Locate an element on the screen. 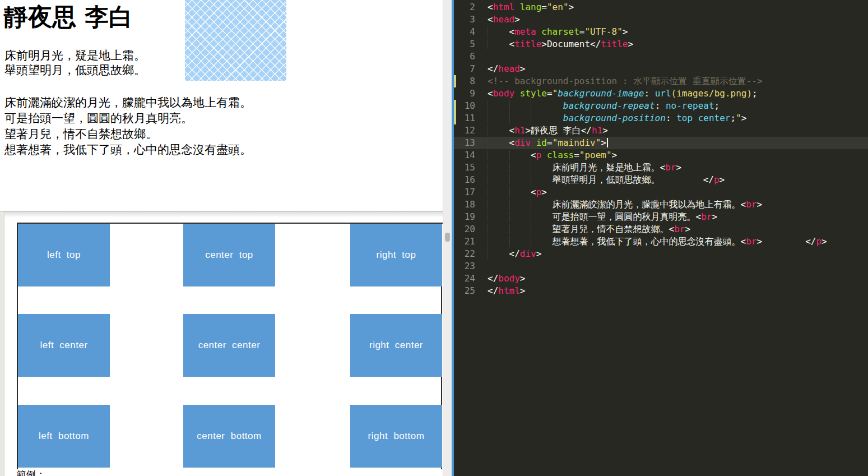 The width and height of the screenshot is (868, 476). code-line: 16 舉頭望明月，低頭思故鄉。 </p> is located at coordinates (661, 180).